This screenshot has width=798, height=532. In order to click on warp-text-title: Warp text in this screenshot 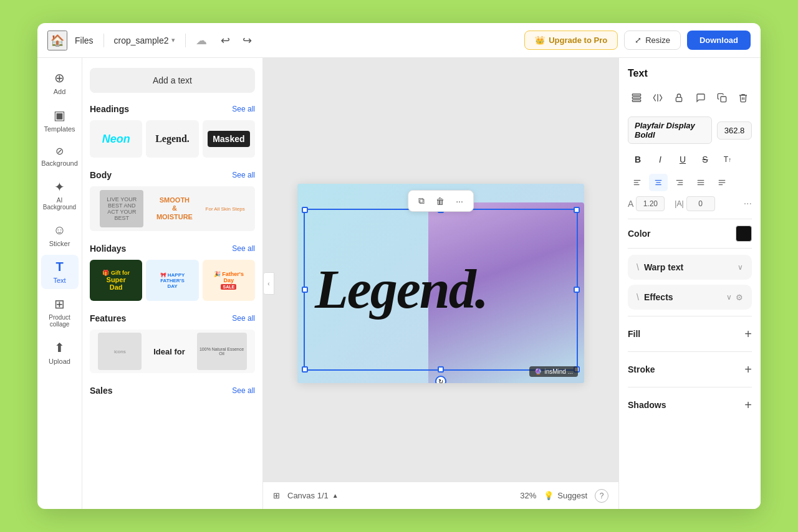, I will do `click(663, 267)`.